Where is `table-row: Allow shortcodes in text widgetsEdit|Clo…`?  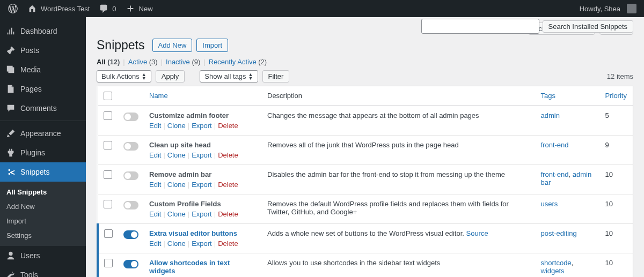 table-row: Allow shortcodes in text widgetsEdit|Clo… is located at coordinates (365, 266).